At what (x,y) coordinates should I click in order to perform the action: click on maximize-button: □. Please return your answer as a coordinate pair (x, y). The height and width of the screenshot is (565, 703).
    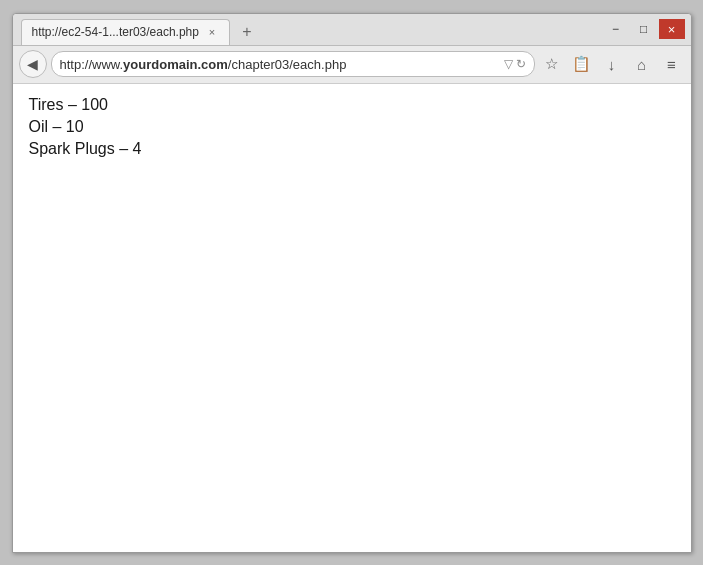
    Looking at the image, I should click on (644, 29).